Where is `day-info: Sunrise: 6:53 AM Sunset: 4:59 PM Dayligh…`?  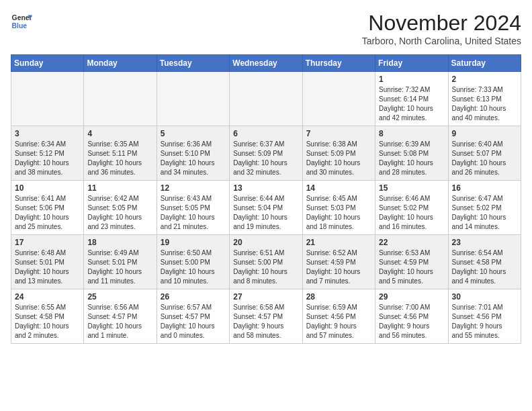 day-info: Sunrise: 6:53 AM Sunset: 4:59 PM Dayligh… is located at coordinates (411, 267).